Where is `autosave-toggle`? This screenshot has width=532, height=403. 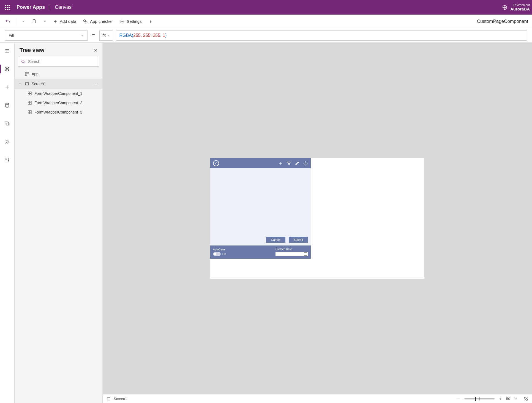 autosave-toggle is located at coordinates (217, 254).